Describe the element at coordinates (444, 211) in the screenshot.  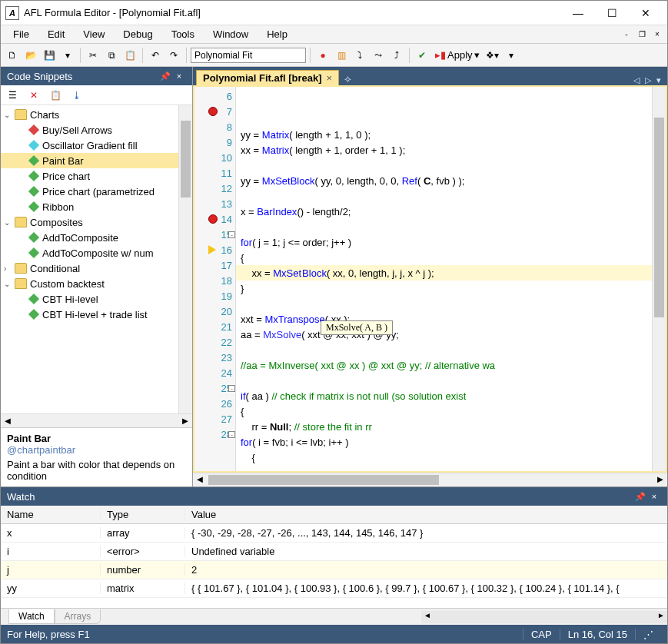
I see `code-line: x = BarIndex() - length/2;` at that location.